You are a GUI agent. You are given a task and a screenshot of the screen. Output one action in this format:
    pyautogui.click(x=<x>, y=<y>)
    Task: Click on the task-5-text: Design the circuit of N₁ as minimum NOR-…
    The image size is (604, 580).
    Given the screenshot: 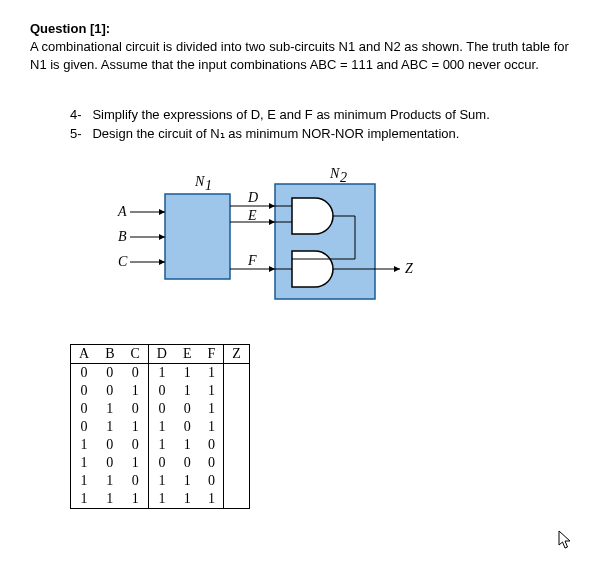 What is the action you would take?
    pyautogui.click(x=276, y=134)
    